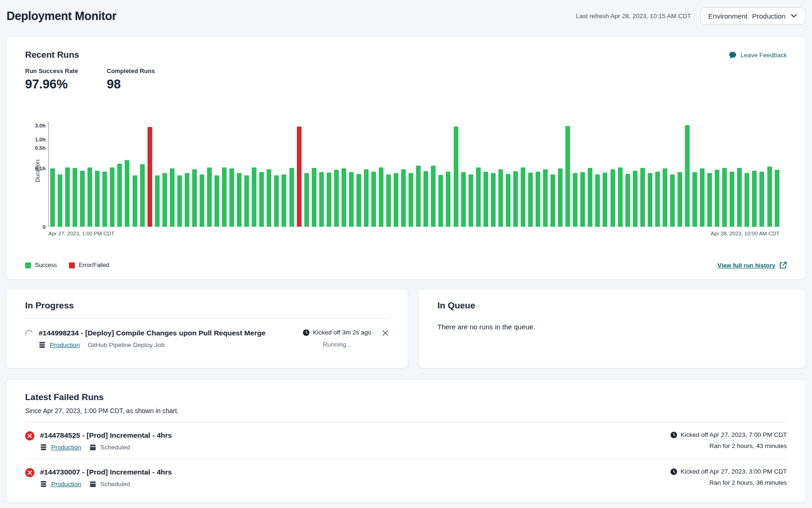 Image resolution: width=812 pixels, height=508 pixels. I want to click on close-icon, so click(385, 333).